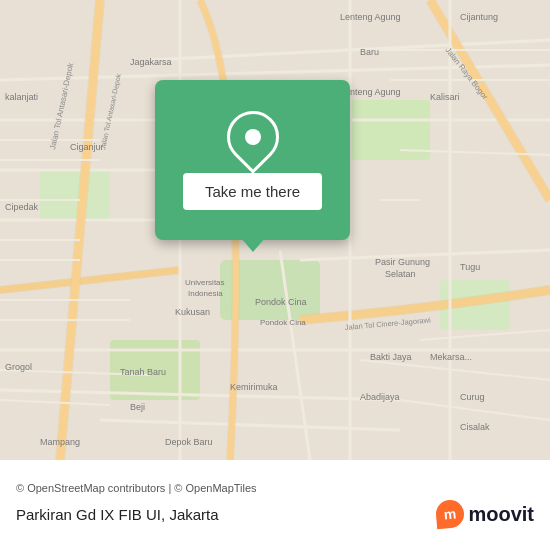 This screenshot has width=550, height=550. Describe the element at coordinates (370, 52) in the screenshot. I see `svg-text: Baru` at that location.